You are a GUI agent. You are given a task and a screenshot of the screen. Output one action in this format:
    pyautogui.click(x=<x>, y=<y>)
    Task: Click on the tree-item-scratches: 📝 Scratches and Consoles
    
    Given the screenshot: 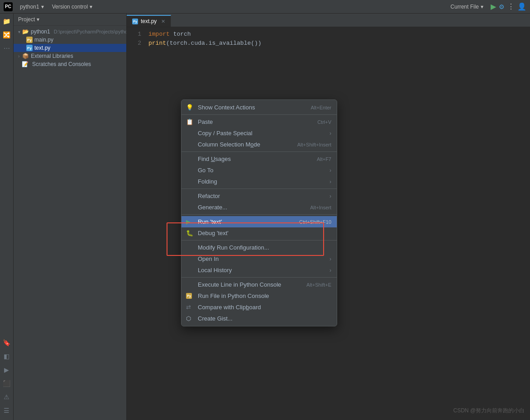 What is the action you would take?
    pyautogui.click(x=70, y=64)
    